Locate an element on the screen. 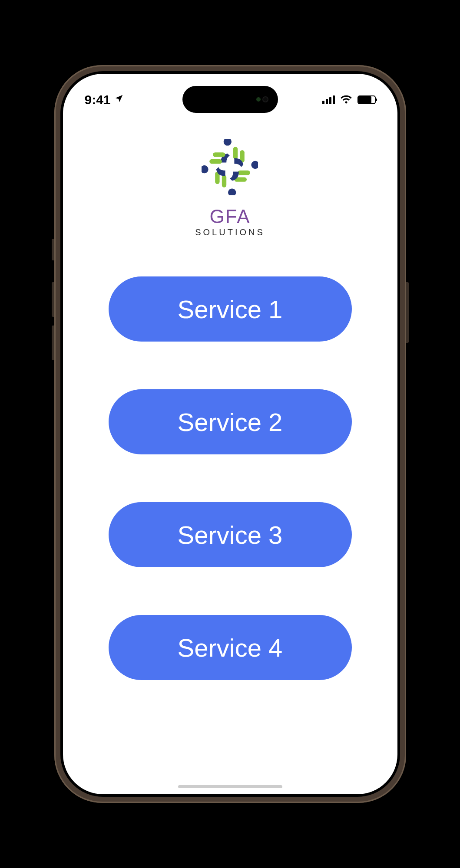 Image resolution: width=460 pixels, height=868 pixels. power-button is located at coordinates (407, 312).